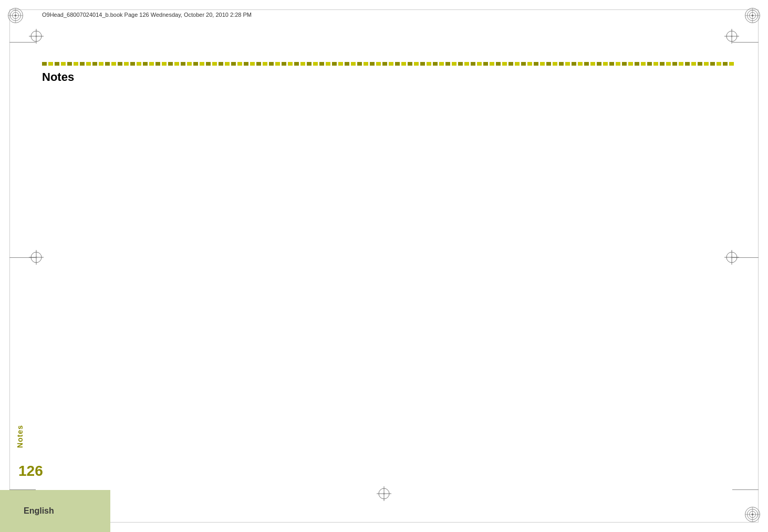  What do you see at coordinates (384, 64) in the screenshot?
I see `dashed-line` at bounding box center [384, 64].